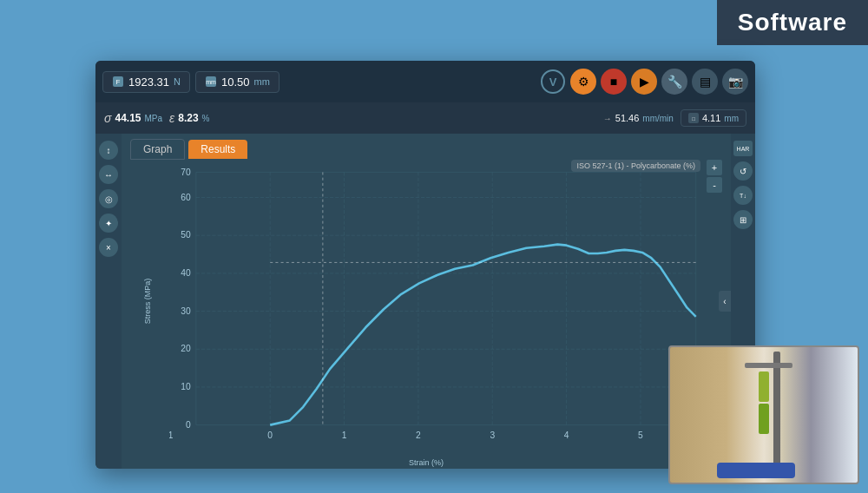 This screenshot has height=493, width=868. Describe the element at coordinates (207, 118) in the screenshot. I see `epsilon-unit: %` at that location.